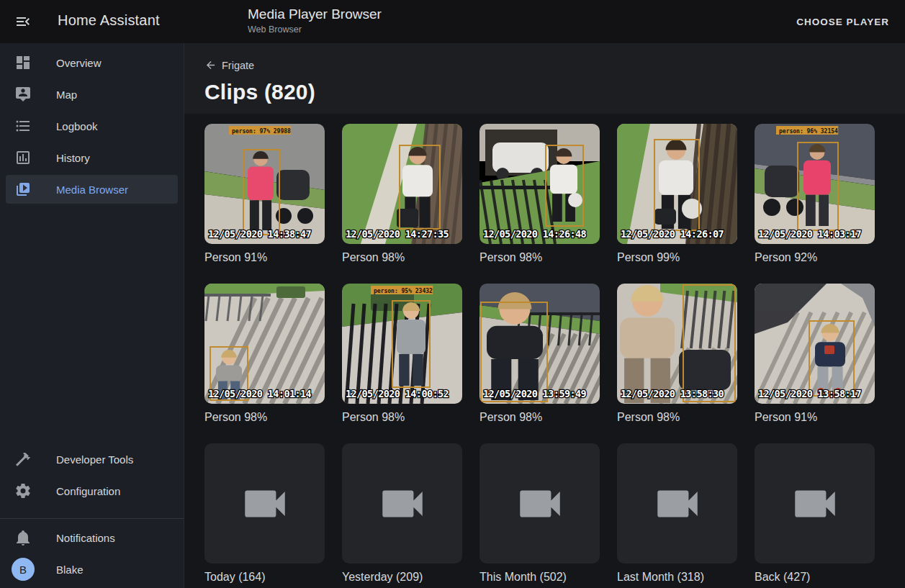 Image resolution: width=905 pixels, height=588 pixels. What do you see at coordinates (23, 459) in the screenshot?
I see `hammer-icon` at bounding box center [23, 459].